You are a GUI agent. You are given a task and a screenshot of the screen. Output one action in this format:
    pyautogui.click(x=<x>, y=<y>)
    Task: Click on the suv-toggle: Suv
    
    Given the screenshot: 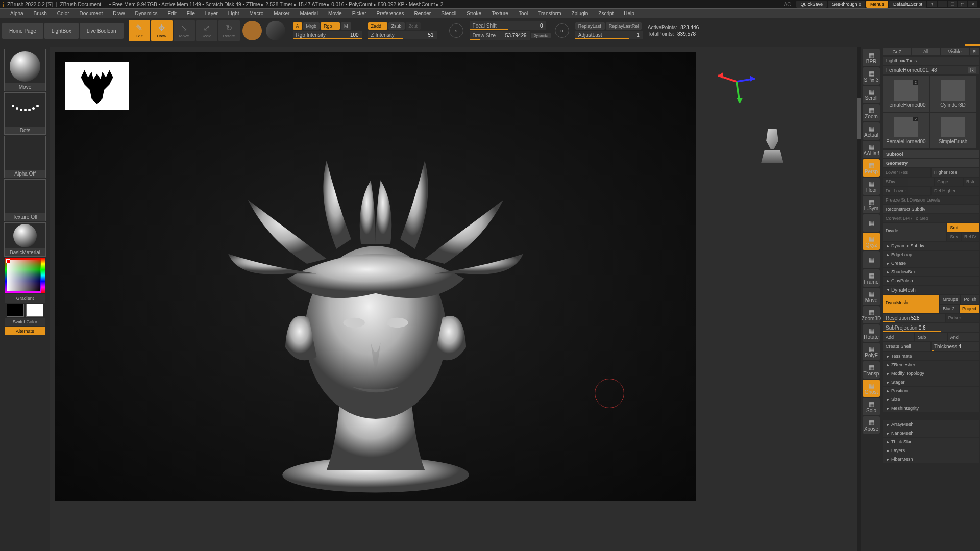 What is the action you would take?
    pyautogui.click(x=954, y=237)
    